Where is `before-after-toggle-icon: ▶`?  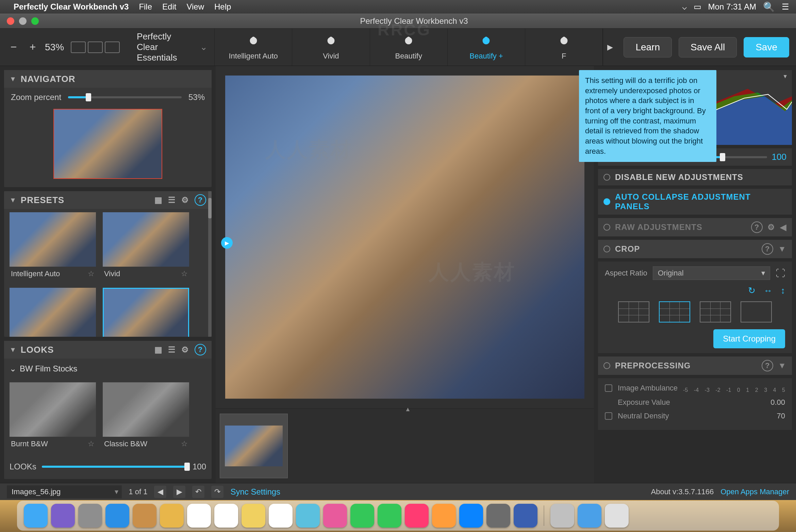 before-after-toggle-icon: ▶ is located at coordinates (227, 243).